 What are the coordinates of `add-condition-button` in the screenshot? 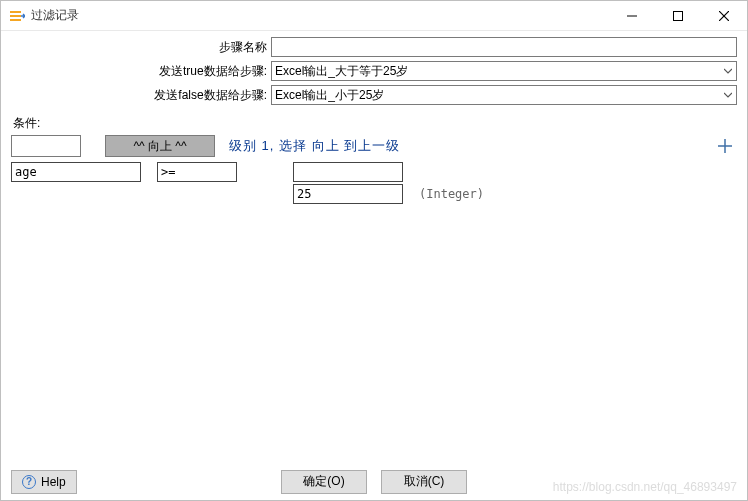 It's located at (725, 146).